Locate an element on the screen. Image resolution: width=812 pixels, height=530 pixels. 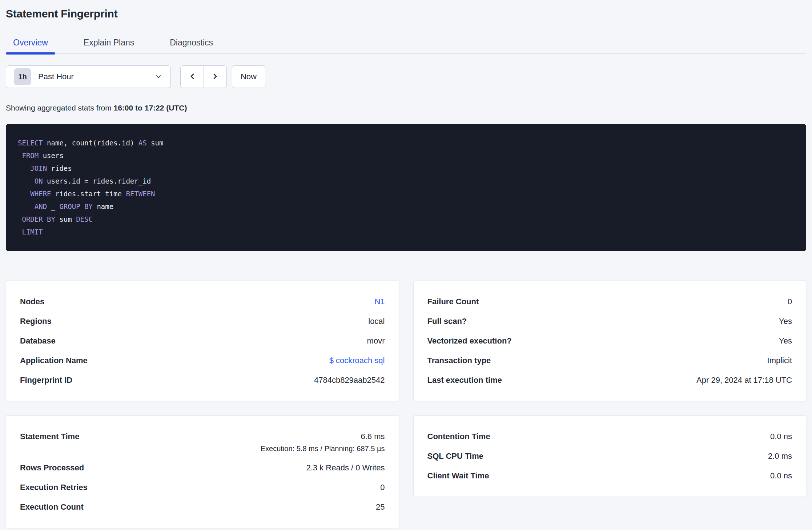
card-general-info: Nodes N1 Regions local Database movr App… is located at coordinates (202, 341).